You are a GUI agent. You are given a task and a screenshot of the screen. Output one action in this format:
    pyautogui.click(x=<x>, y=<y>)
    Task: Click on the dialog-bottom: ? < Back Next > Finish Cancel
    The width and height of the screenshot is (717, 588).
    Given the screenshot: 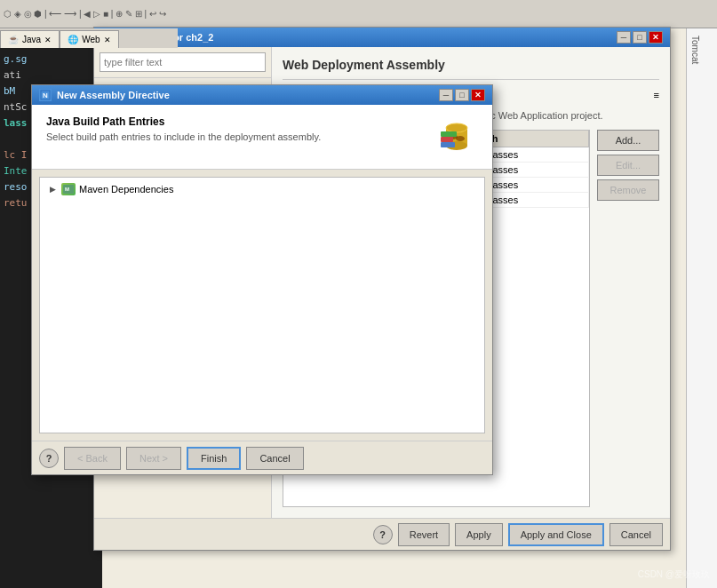 What is the action you would take?
    pyautogui.click(x=262, y=457)
    